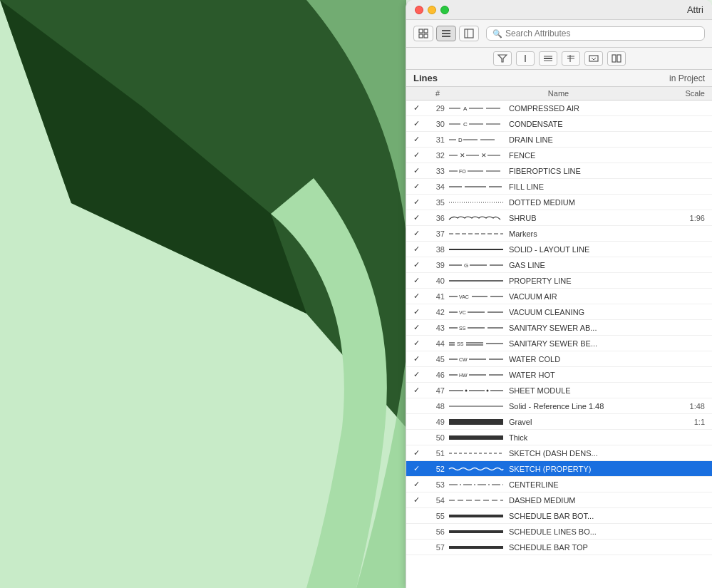 The width and height of the screenshot is (712, 588). Describe the element at coordinates (559, 93) in the screenshot. I see `col-header-name: Name` at that location.